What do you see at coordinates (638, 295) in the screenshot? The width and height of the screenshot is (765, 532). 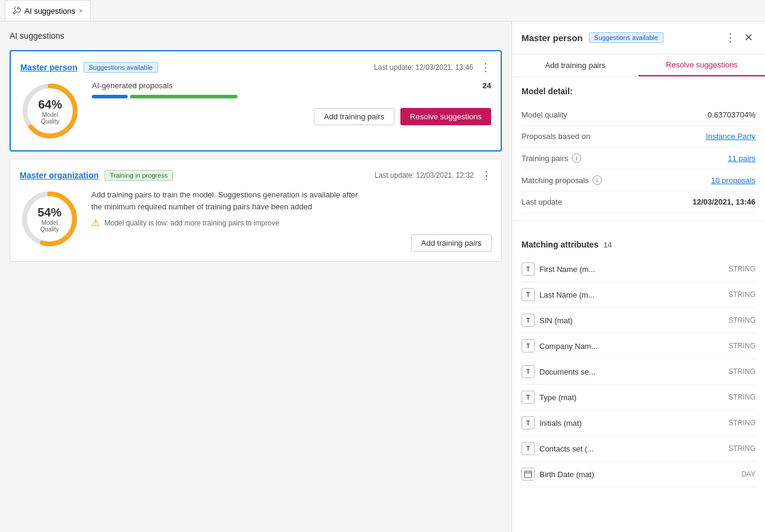 I see `attr-row-last-name: T Last Name (m... STRING` at bounding box center [638, 295].